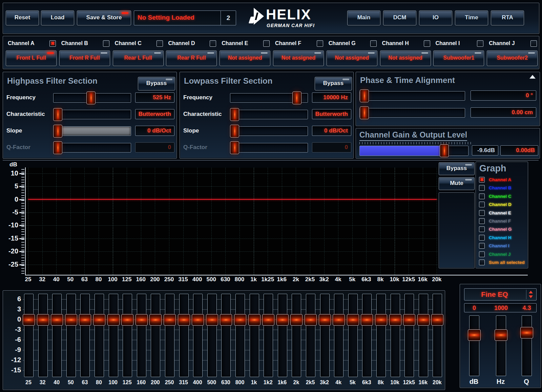 Image resolution: width=542 pixels, height=392 pixels. I want to click on channel-assign-button-channel-a: Front L Full, so click(31, 58).